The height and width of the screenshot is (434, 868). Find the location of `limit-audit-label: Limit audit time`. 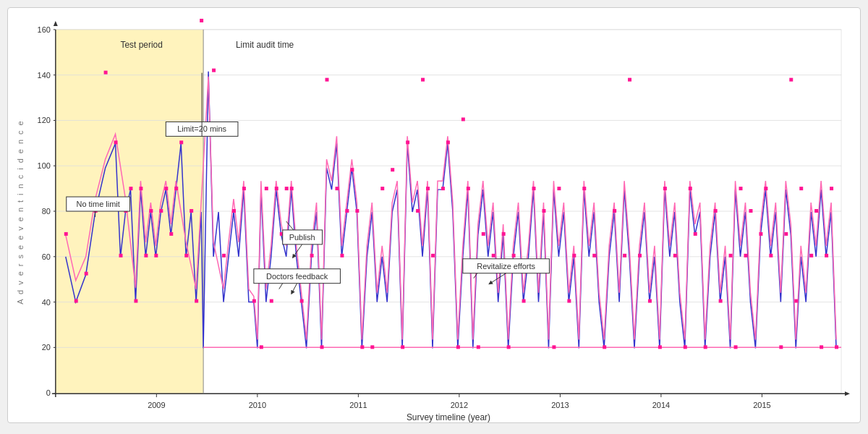

limit-audit-label: Limit audit time is located at coordinates (265, 45).